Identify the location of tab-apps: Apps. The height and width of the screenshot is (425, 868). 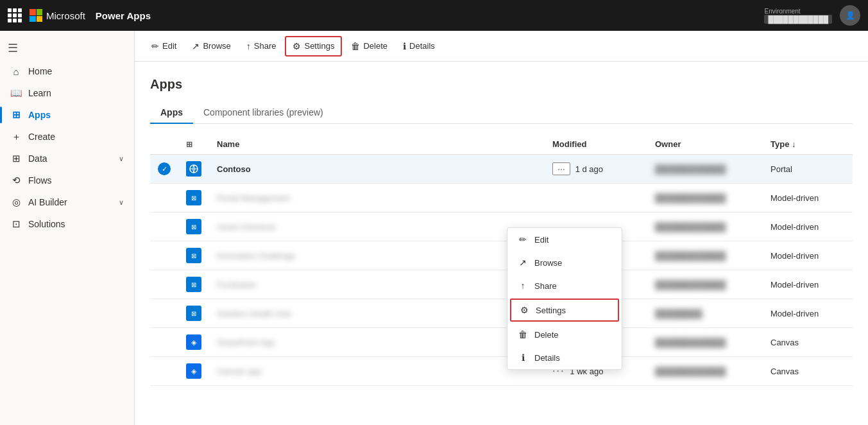
(172, 113).